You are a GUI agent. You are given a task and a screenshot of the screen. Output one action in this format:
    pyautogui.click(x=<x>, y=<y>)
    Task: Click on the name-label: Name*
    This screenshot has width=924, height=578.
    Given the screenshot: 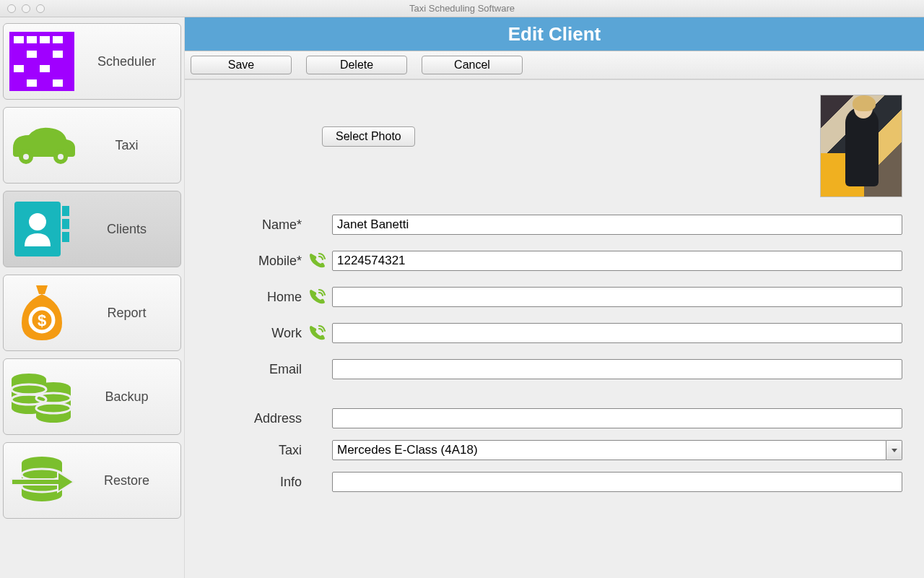 What is the action you would take?
    pyautogui.click(x=257, y=225)
    